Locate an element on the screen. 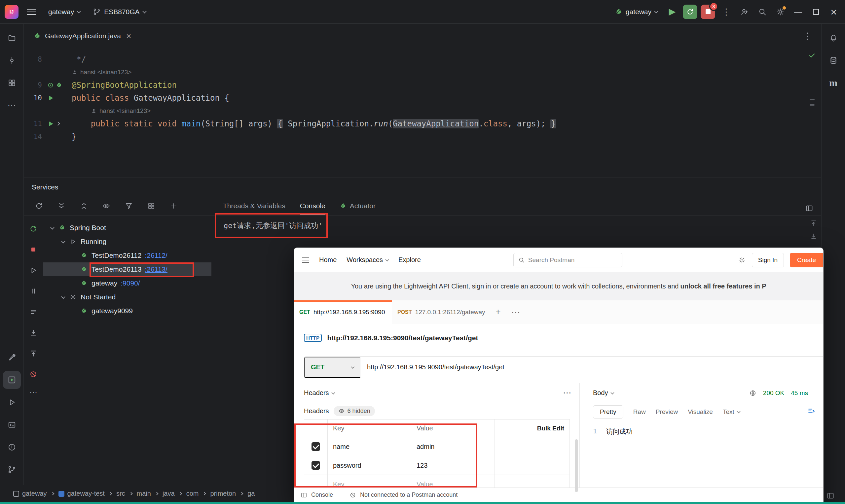 The image size is (845, 504). console-output: get请求,无参返回'访问成功' is located at coordinates (518, 223).